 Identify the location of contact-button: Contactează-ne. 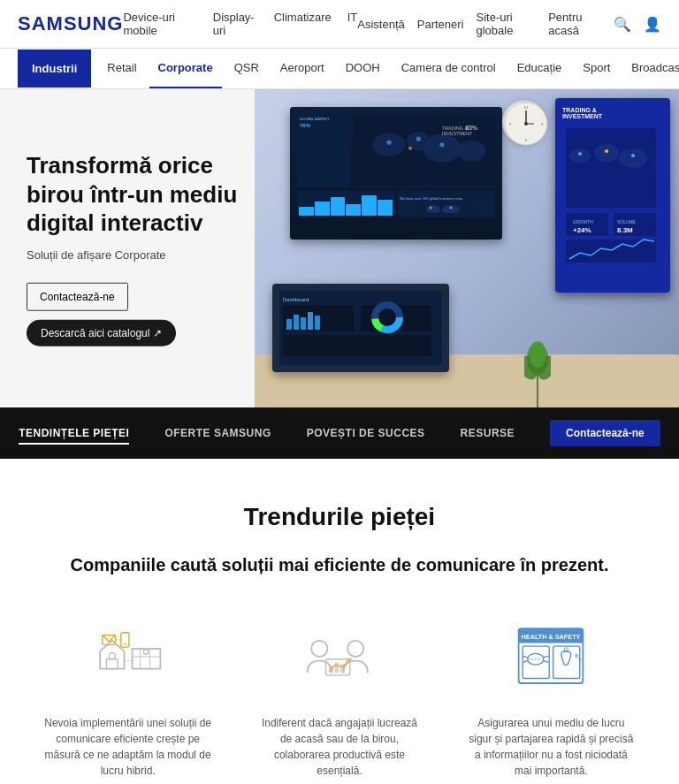
(78, 296).